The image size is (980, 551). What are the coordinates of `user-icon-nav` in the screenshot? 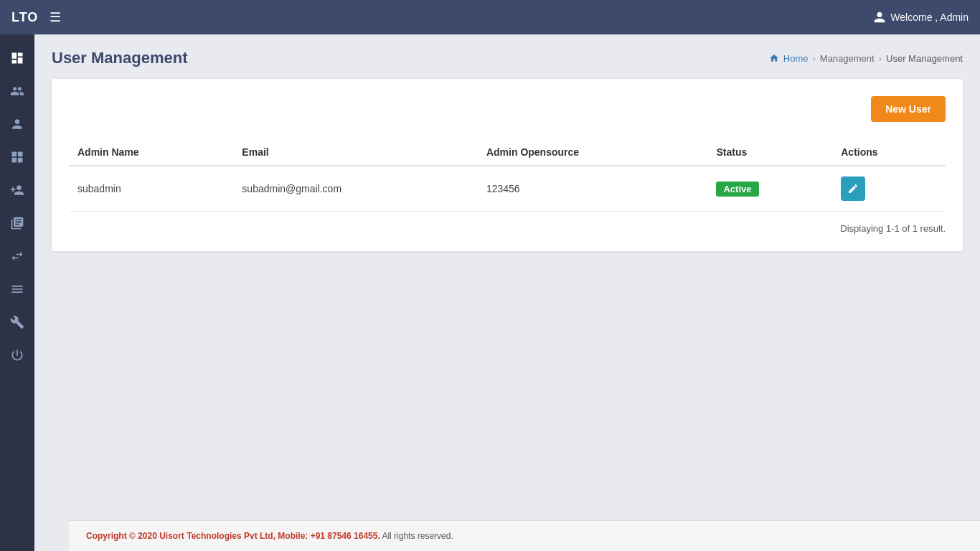 It's located at (880, 17).